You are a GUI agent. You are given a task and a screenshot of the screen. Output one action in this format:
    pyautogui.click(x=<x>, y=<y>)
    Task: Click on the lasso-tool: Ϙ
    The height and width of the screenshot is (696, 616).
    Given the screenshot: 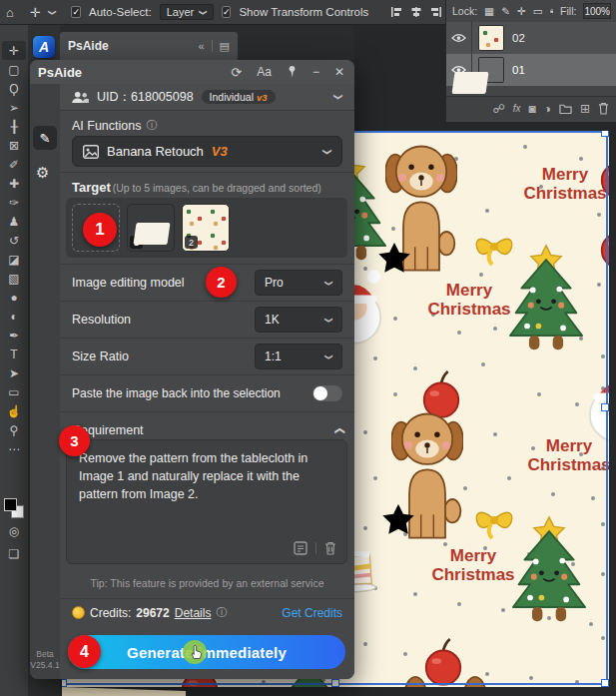 What is the action you would take?
    pyautogui.click(x=14, y=88)
    